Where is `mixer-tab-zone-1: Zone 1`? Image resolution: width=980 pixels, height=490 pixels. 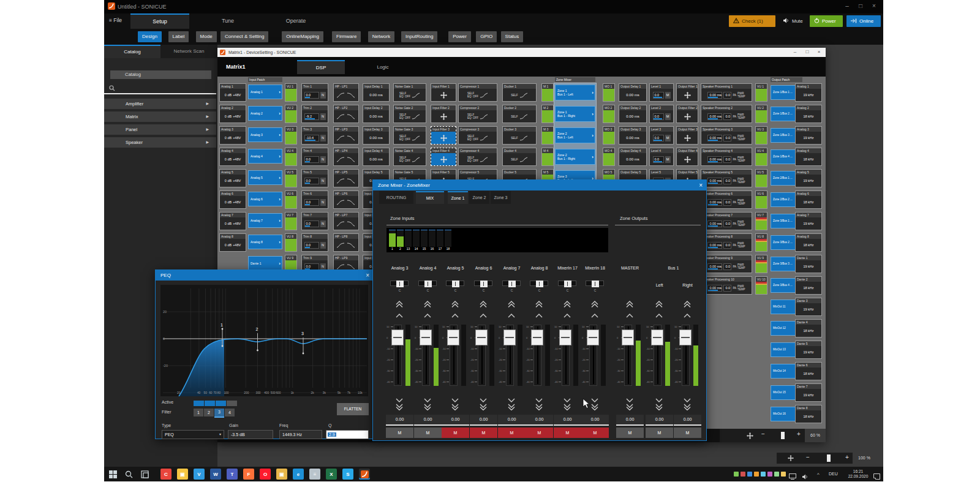 mixer-tab-zone-1: Zone 1 is located at coordinates (458, 197).